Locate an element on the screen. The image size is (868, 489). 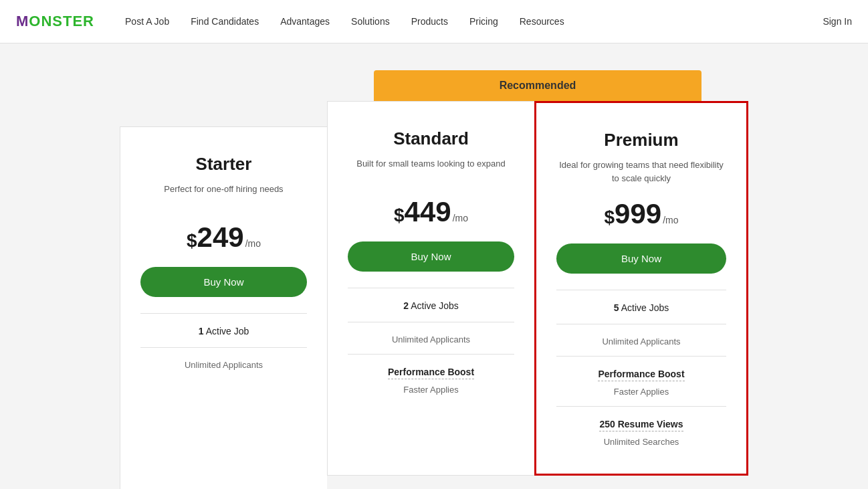
premium-amount: 999 is located at coordinates (638, 214).